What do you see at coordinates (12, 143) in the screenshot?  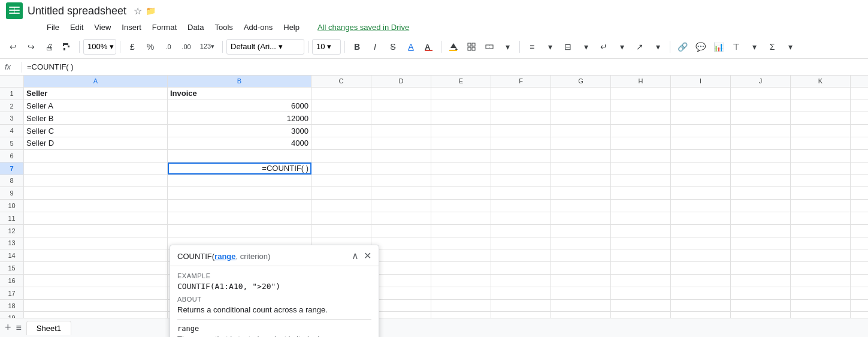 I see `row-num-5: 5` at bounding box center [12, 143].